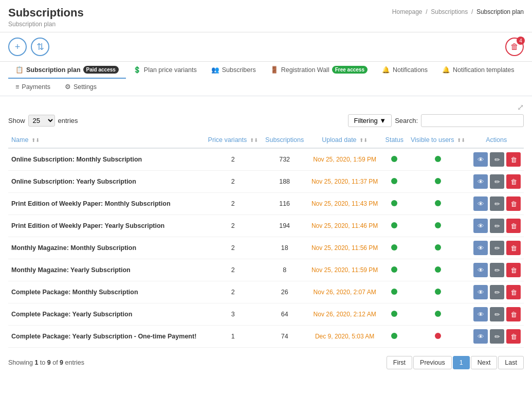 This screenshot has height=394, width=532. I want to click on page-title: Subscriptions, so click(46, 13).